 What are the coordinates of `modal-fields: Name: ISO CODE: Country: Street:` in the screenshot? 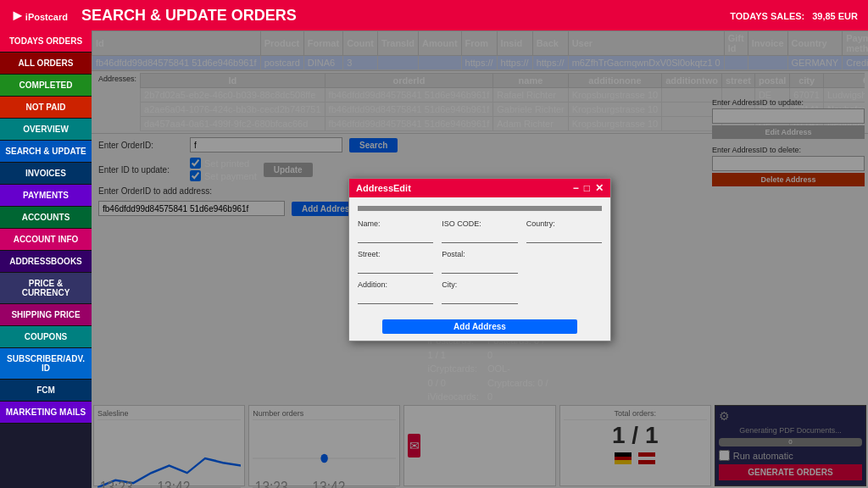 It's located at (480, 262).